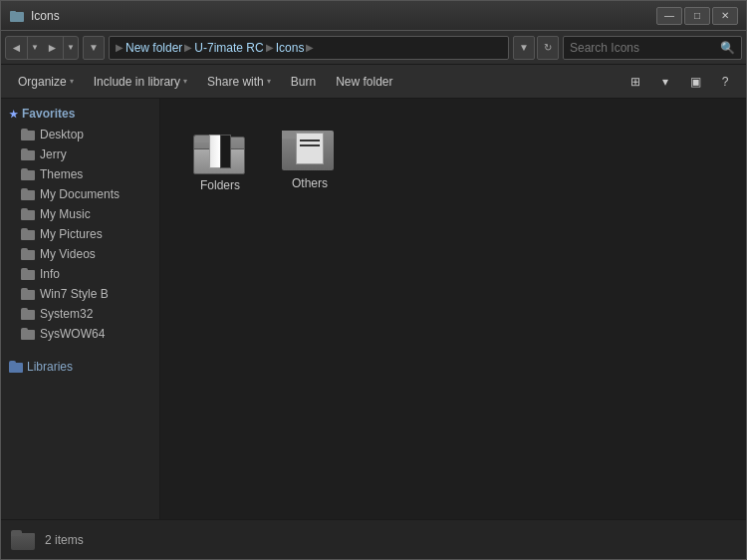 The height and width of the screenshot is (560, 747). I want to click on view-dropdown-button: ▾, so click(665, 82).